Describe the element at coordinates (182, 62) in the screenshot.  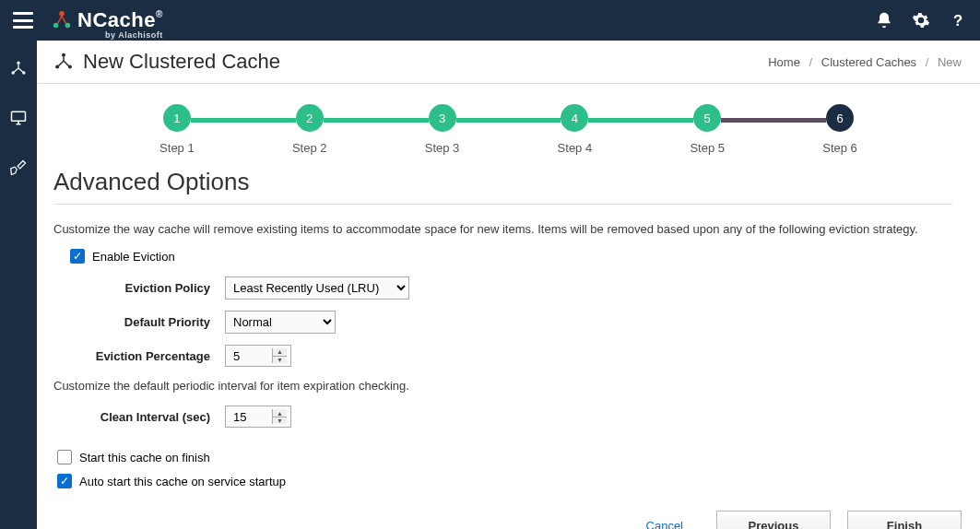
I see `page-title: New Clustered Cache` at that location.